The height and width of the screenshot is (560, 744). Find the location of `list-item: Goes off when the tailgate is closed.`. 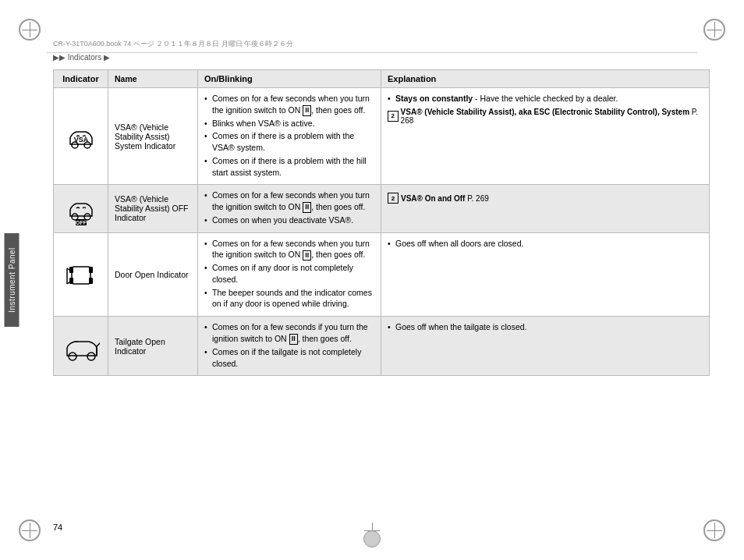

list-item: Goes off when the tailgate is closed. is located at coordinates (545, 328).